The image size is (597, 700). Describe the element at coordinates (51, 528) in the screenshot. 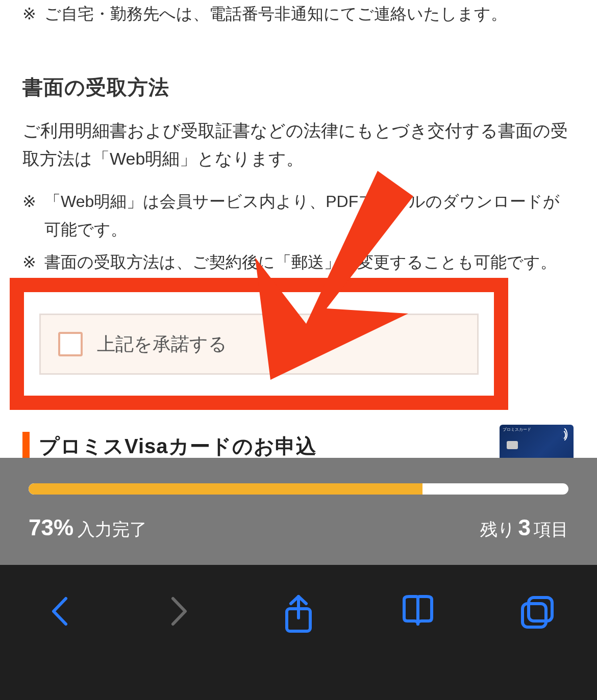

I see `progress-percent: 73%` at that location.